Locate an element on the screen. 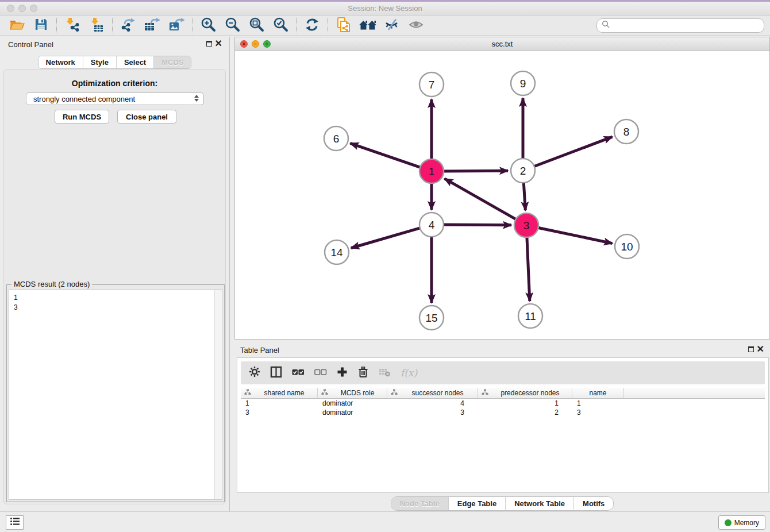 The width and height of the screenshot is (770, 532). table-tab-edge-table: Edge Table is located at coordinates (477, 503).